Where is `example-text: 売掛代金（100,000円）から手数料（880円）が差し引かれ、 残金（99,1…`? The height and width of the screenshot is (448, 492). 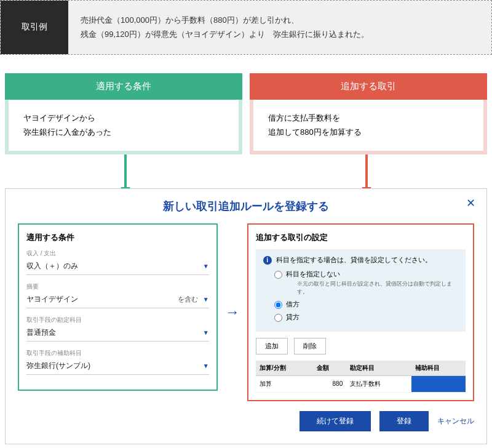 example-text: 売掛代金（100,000円）から手数料（880円）が差し引かれ、 残金（99,1… is located at coordinates (280, 27).